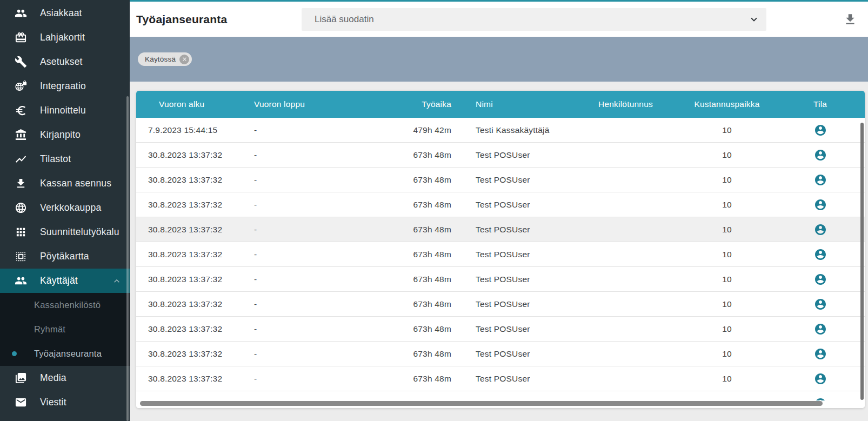  What do you see at coordinates (65, 353) in the screenshot?
I see `sidebar-item-tyoajanseuranta: Työajanseuranta` at bounding box center [65, 353].